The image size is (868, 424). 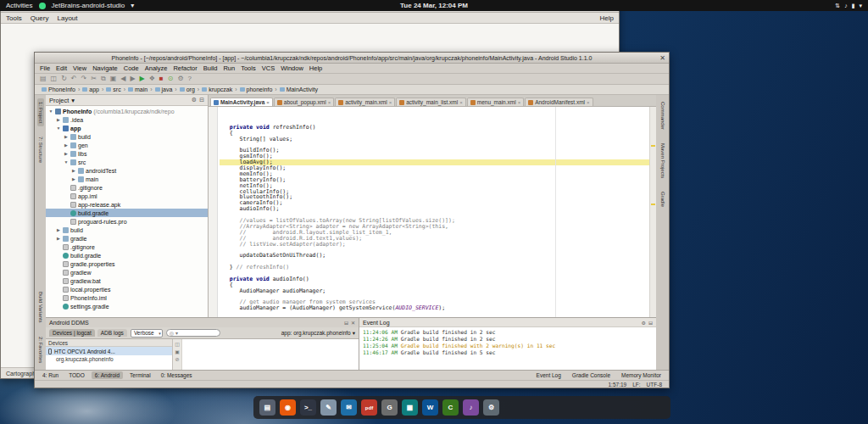 I want to click on text-editor-icon: ✎, so click(x=329, y=407).